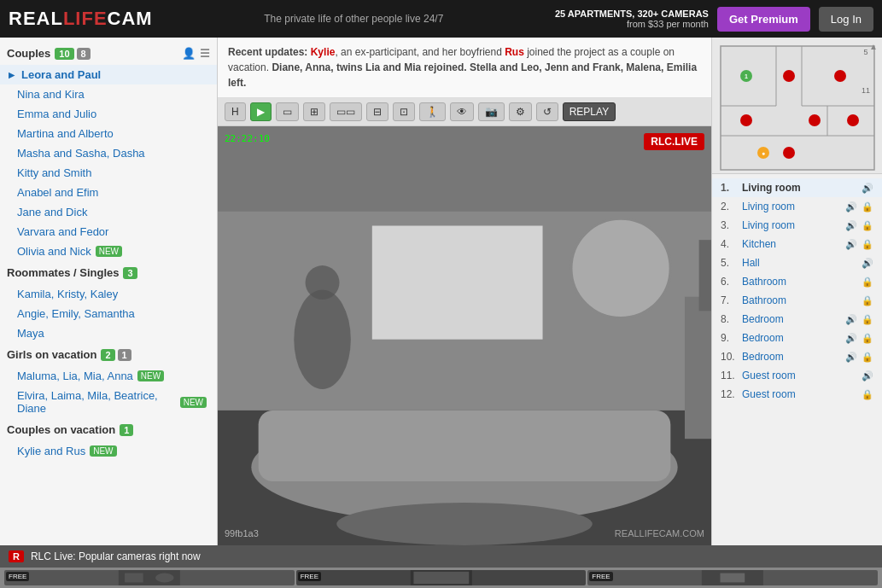 The image size is (882, 588). What do you see at coordinates (729, 207) in the screenshot?
I see `room-num: 2.` at bounding box center [729, 207].